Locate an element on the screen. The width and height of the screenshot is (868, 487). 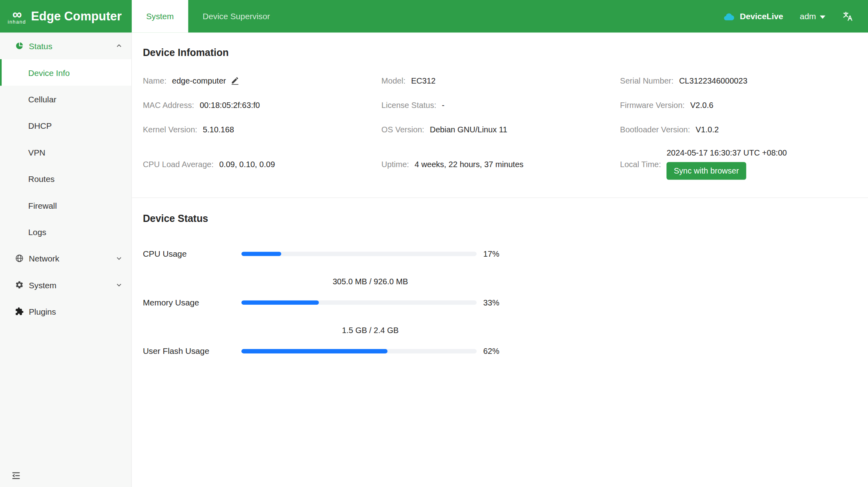
field-os-version: OS Version: Debian GNU/Linux 11 is located at coordinates (501, 130).